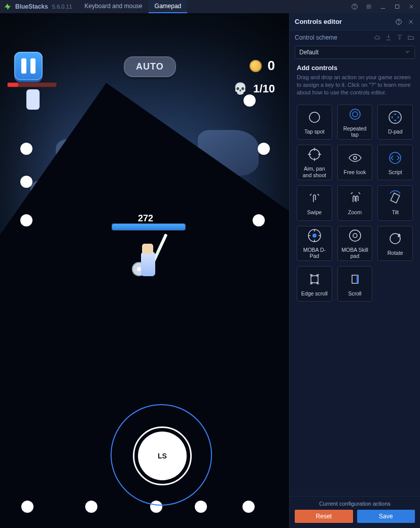  What do you see at coordinates (411, 7) in the screenshot?
I see `close-window-icon` at bounding box center [411, 7].